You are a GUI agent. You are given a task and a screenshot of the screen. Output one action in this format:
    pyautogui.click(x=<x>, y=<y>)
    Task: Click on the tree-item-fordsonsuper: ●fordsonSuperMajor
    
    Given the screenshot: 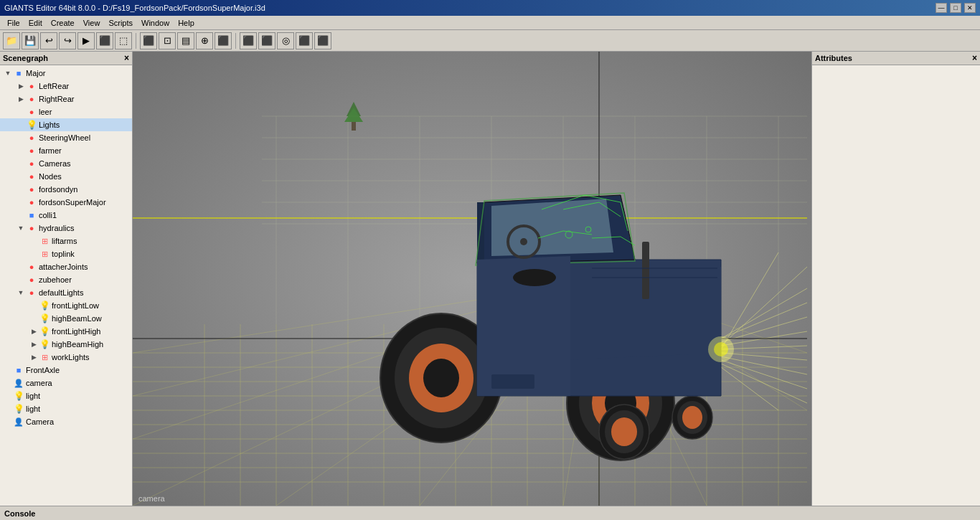 What is the action you would take?
    pyautogui.click(x=66, y=202)
    